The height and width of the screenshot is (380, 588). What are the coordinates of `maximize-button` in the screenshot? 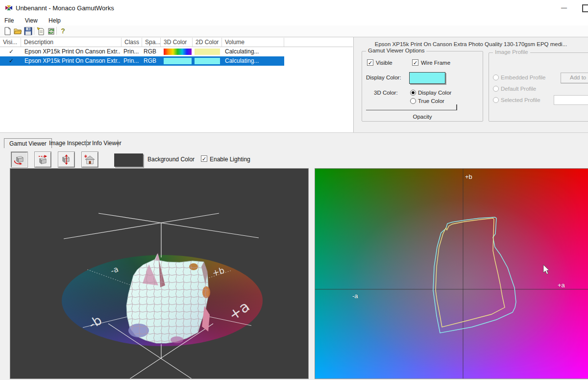 It's located at (585, 8).